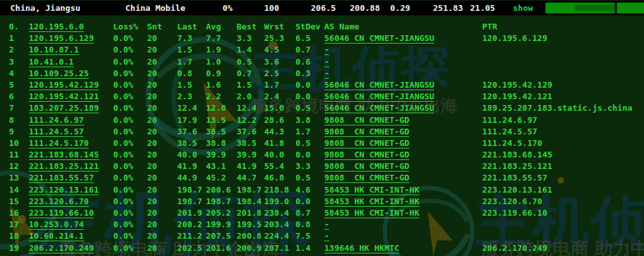 The image size is (644, 256). Describe the element at coordinates (322, 85) in the screenshot. I see `trace-row: 5 120.195.42.129 0.0% 20 1.5 1.6 1.5 1.7…` at that location.